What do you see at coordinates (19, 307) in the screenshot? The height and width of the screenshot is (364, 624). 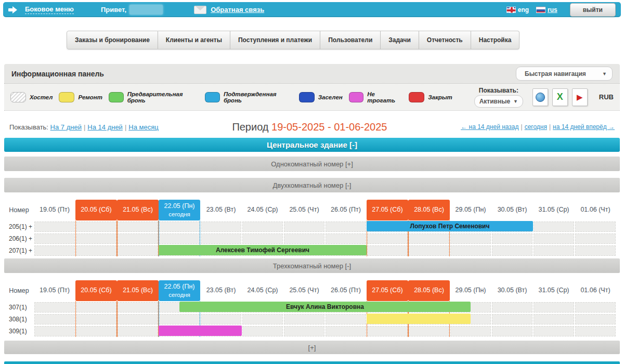 I see `room-label: 307(1)` at bounding box center [19, 307].